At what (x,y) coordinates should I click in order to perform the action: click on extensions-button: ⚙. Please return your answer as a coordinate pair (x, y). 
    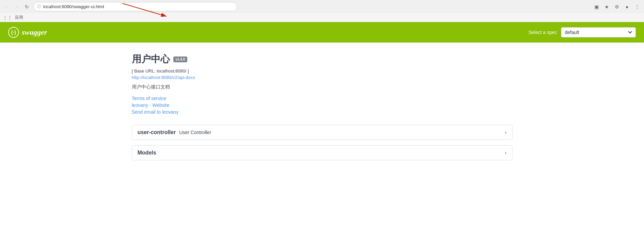
    Looking at the image, I should click on (617, 7).